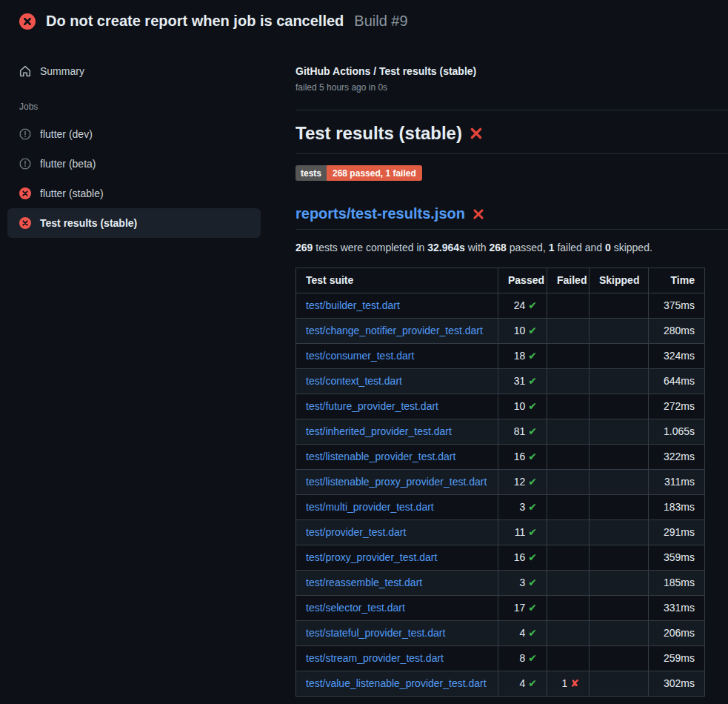 This screenshot has width=728, height=704. What do you see at coordinates (134, 193) in the screenshot?
I see `sidebar-item-job-2: flutter (stable)` at bounding box center [134, 193].